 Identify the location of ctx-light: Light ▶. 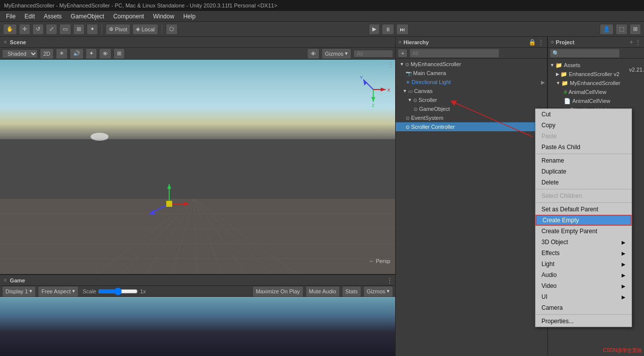
(583, 264).